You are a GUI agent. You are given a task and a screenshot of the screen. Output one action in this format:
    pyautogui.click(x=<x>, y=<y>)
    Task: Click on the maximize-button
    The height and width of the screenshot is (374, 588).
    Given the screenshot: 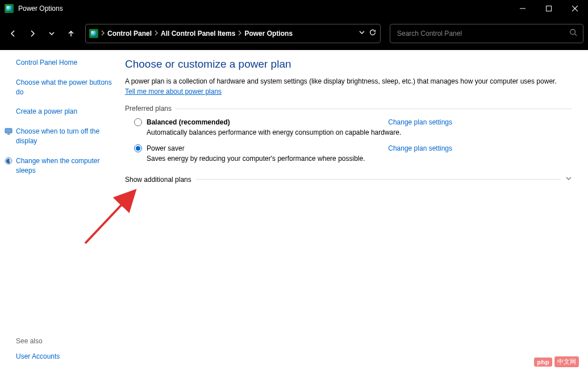 What is the action you would take?
    pyautogui.click(x=549, y=9)
    